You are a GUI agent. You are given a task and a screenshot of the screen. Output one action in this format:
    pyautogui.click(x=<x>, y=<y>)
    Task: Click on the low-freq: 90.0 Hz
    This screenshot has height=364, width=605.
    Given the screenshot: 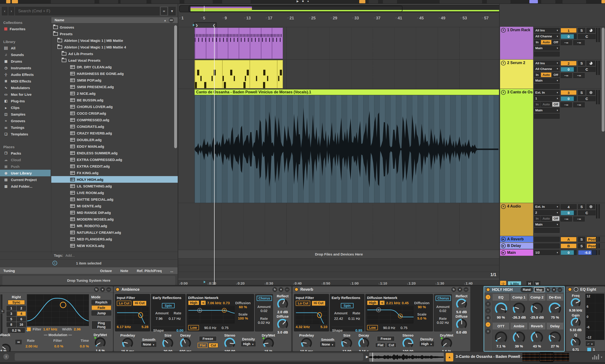 What is the action you would take?
    pyautogui.click(x=389, y=328)
    